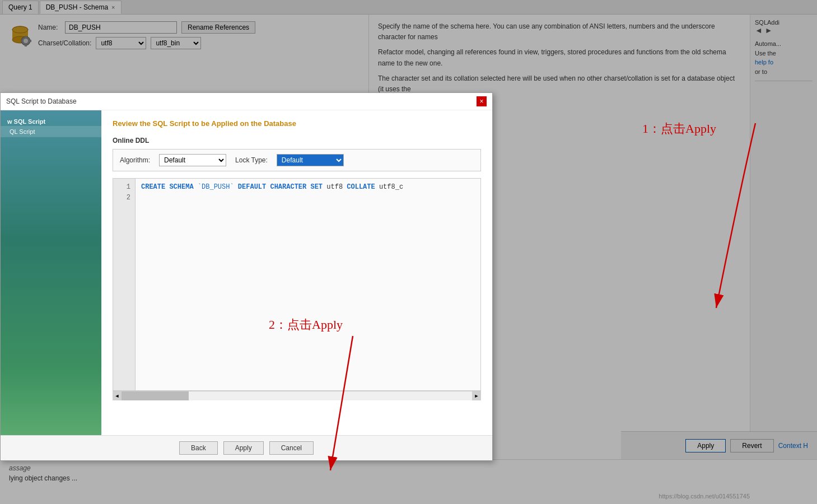 The image size is (817, 504). Describe the element at coordinates (297, 396) in the screenshot. I see `scroll-track` at that location.